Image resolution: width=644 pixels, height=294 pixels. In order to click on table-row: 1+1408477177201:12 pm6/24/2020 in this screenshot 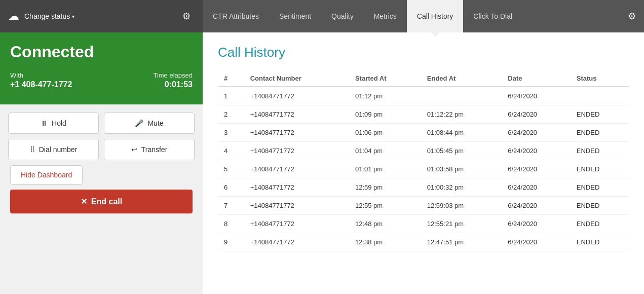, I will do `click(424, 96)`.